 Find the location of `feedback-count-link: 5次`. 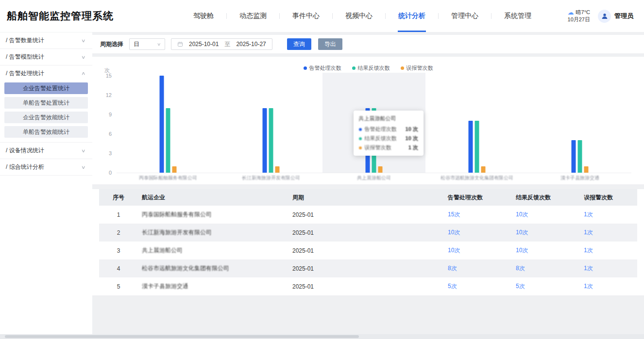

feedback-count-link: 5次 is located at coordinates (521, 286).